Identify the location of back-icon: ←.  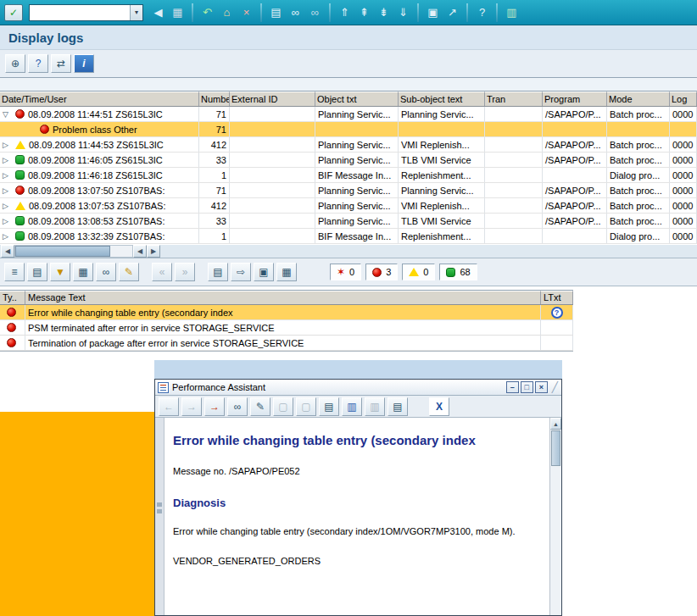
(169, 407).